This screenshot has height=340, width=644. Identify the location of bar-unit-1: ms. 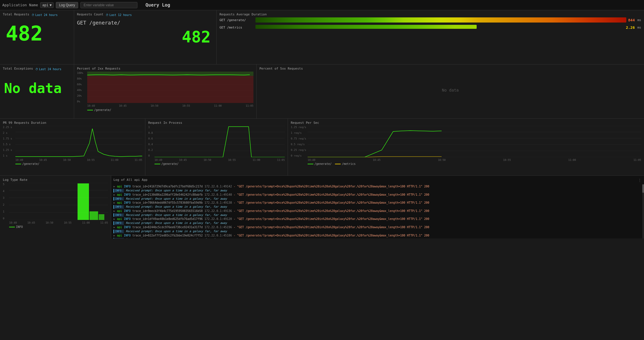
(639, 20).